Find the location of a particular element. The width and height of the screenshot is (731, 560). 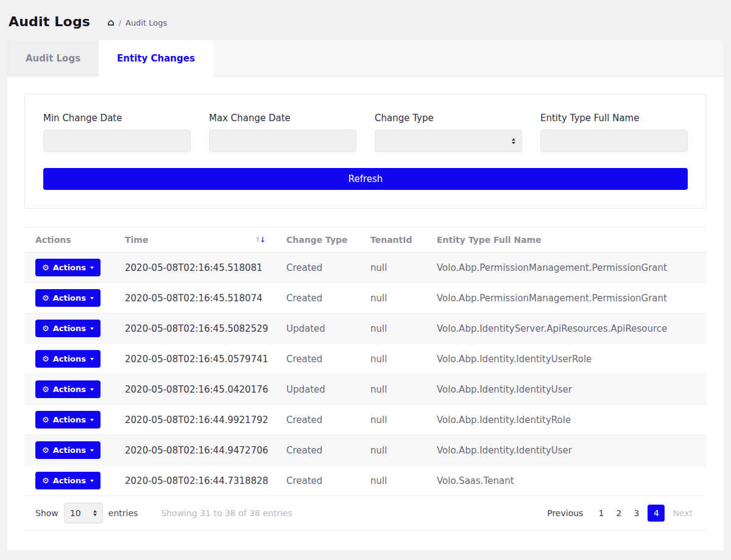

refresh-button: Refresh is located at coordinates (366, 179).